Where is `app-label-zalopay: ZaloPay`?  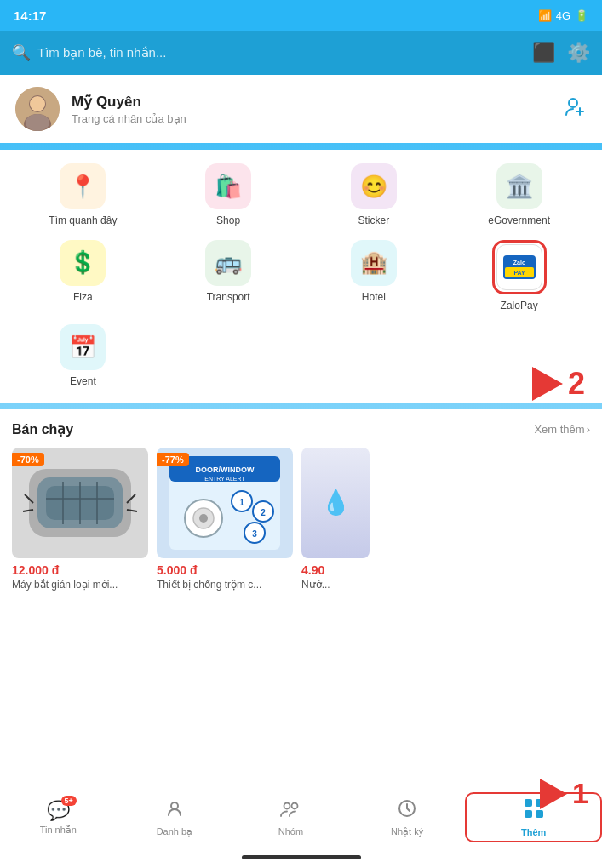
app-label-zalopay: ZaloPay is located at coordinates (519, 306).